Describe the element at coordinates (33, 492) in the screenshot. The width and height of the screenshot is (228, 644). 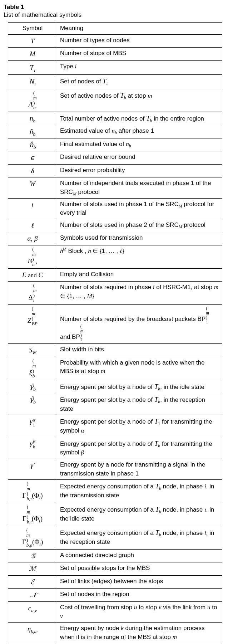
I see `symbol-cell: Γ(m)b,τ(Φi)` at that location.